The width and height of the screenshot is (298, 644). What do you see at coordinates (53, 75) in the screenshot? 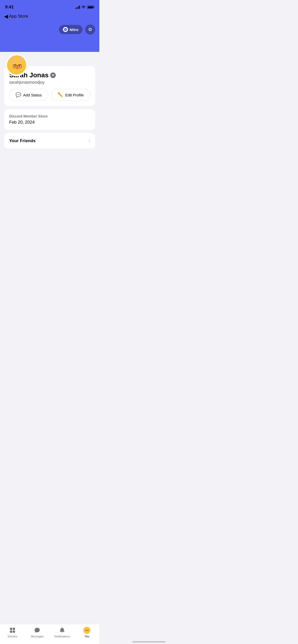
I see `chevron-down-icon` at bounding box center [53, 75].